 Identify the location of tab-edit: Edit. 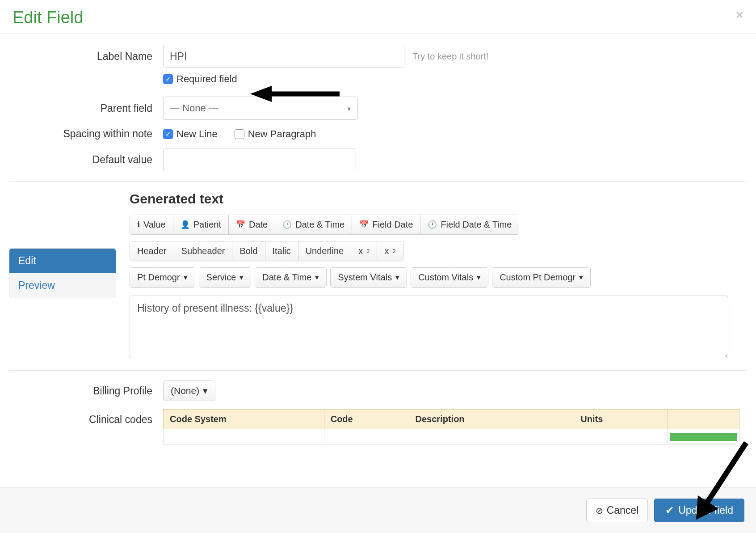
(63, 261).